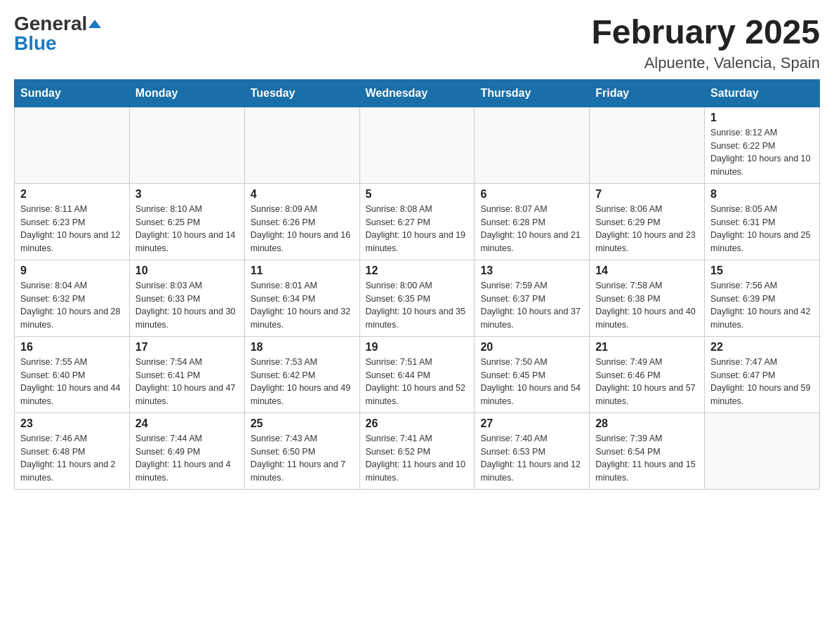 The width and height of the screenshot is (834, 644). What do you see at coordinates (72, 222) in the screenshot?
I see `calendar-cell: 2Sunrise: 8:11 AMSunset: 6:23 PMDaylight…` at bounding box center [72, 222].